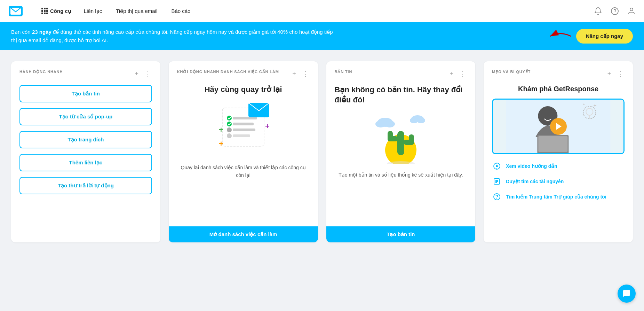 Image resolution: width=644 pixels, height=311 pixels. Describe the element at coordinates (148, 74) in the screenshot. I see `quick-actions-more-icon: ⋮` at that location.